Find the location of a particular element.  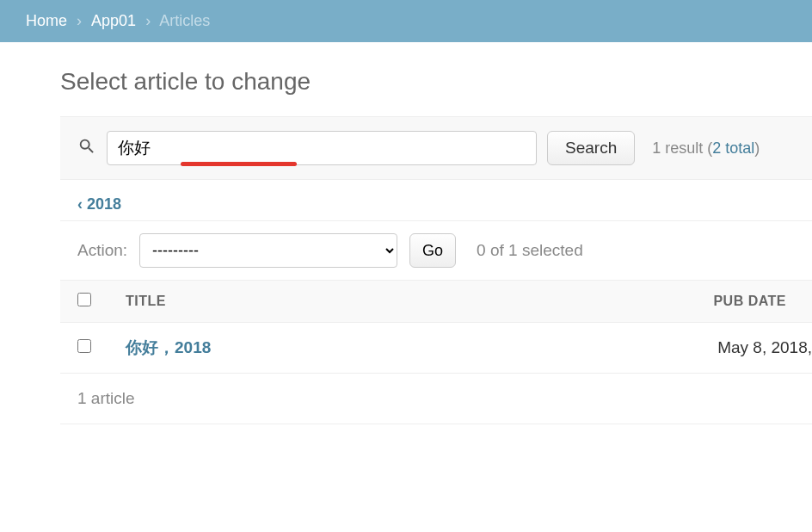

select-all-header is located at coordinates (84, 301).